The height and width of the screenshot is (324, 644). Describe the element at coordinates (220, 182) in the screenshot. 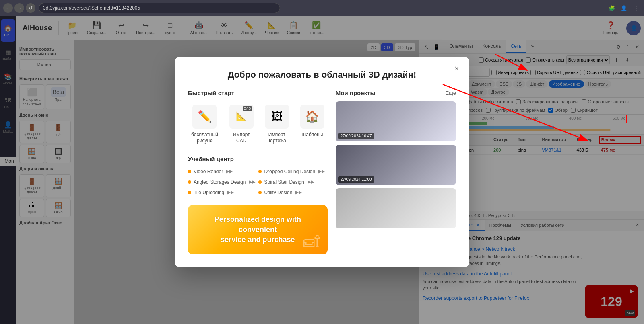

I see `edu-item-2-label: Angled Storages Design` at that location.